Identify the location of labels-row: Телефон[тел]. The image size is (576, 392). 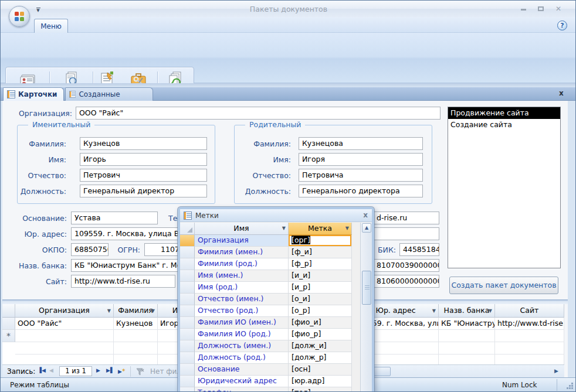
(266, 390).